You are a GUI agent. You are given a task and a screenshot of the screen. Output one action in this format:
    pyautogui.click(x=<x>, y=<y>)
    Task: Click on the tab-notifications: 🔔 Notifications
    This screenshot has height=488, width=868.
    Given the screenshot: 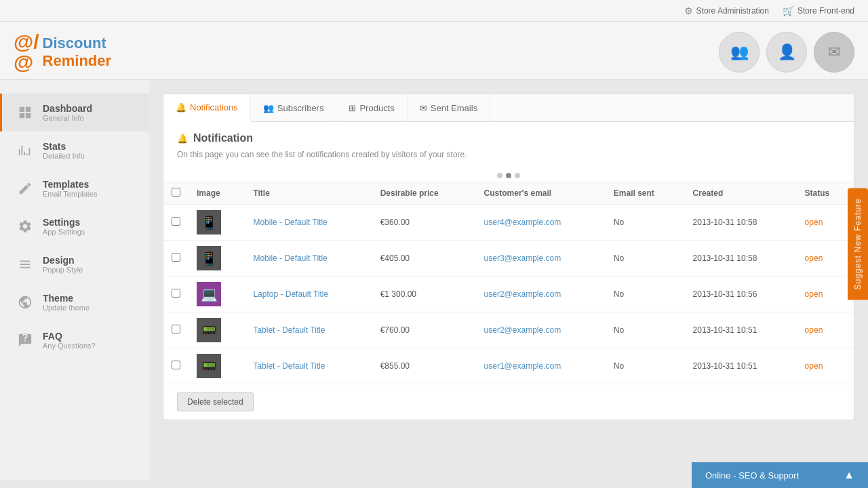 What is the action you would take?
    pyautogui.click(x=208, y=108)
    